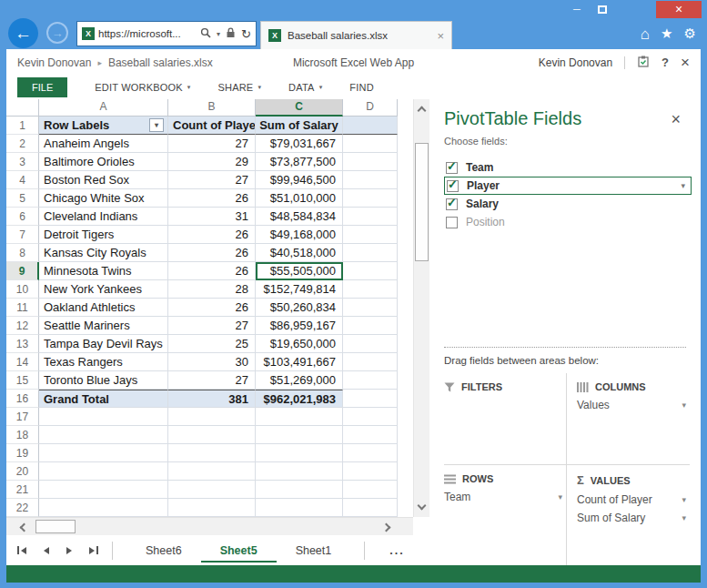  What do you see at coordinates (104, 198) in the screenshot?
I see `cell: Chicago White Sox` at bounding box center [104, 198].